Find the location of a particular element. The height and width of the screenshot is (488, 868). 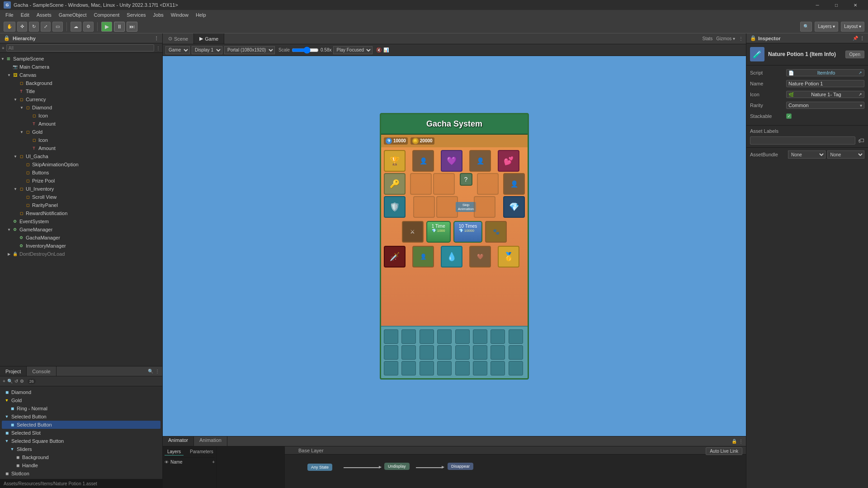

proj-slot-icon: ◼ SlotIcon is located at coordinates (81, 474).